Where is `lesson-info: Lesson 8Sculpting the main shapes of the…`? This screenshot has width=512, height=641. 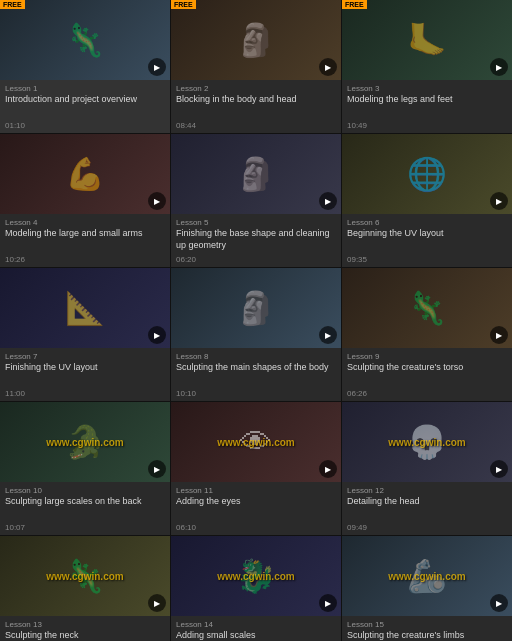
lesson-info: Lesson 8Sculpting the main shapes of the… is located at coordinates (256, 374).